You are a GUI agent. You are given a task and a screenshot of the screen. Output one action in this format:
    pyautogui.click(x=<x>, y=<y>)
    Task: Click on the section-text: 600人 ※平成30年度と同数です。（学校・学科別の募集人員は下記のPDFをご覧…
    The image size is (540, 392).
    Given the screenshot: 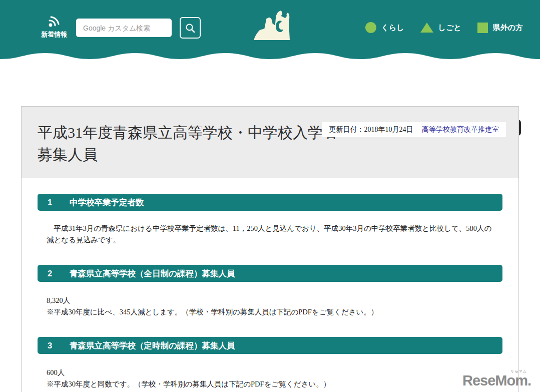 What is the action you would take?
    pyautogui.click(x=270, y=372)
    